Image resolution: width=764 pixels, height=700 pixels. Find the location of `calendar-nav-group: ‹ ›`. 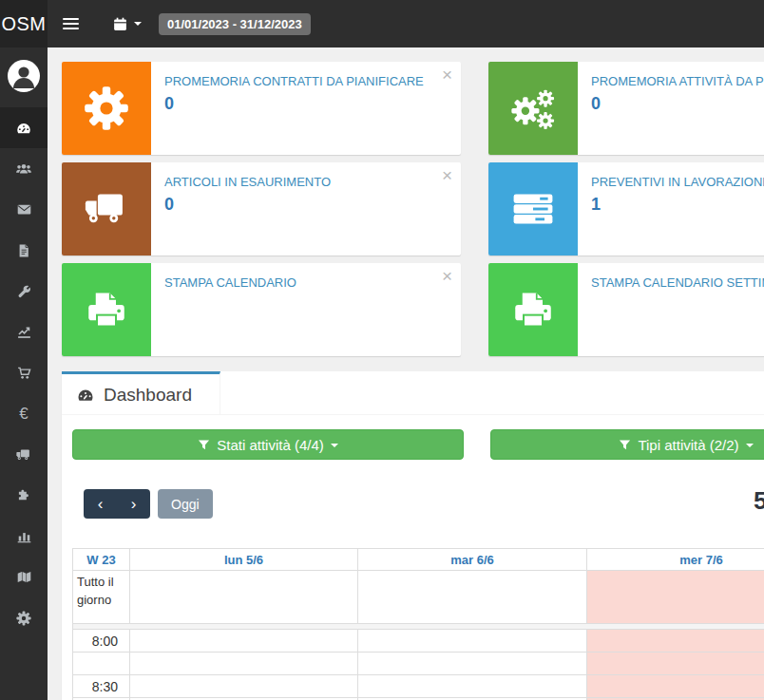

calendar-nav-group: ‹ › is located at coordinates (117, 503).